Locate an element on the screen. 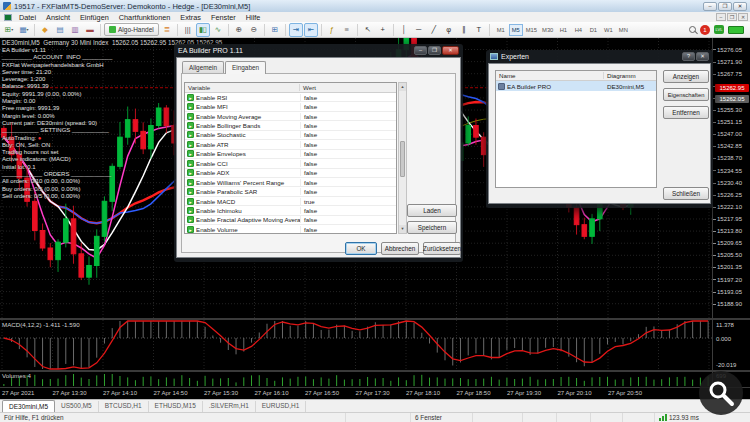  auto-scroll-icon: ⇥ is located at coordinates (296, 30).